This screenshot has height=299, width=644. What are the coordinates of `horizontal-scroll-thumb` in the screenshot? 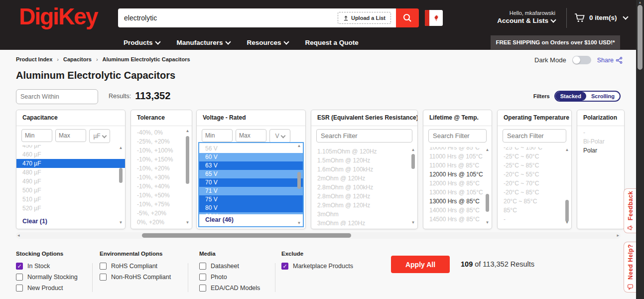 It's located at (247, 235).